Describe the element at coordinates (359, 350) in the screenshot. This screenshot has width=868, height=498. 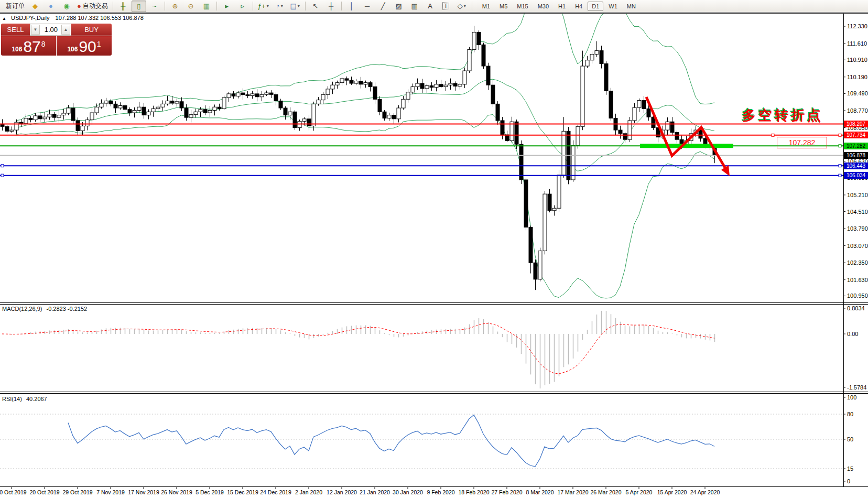
I see `macd-pane` at that location.